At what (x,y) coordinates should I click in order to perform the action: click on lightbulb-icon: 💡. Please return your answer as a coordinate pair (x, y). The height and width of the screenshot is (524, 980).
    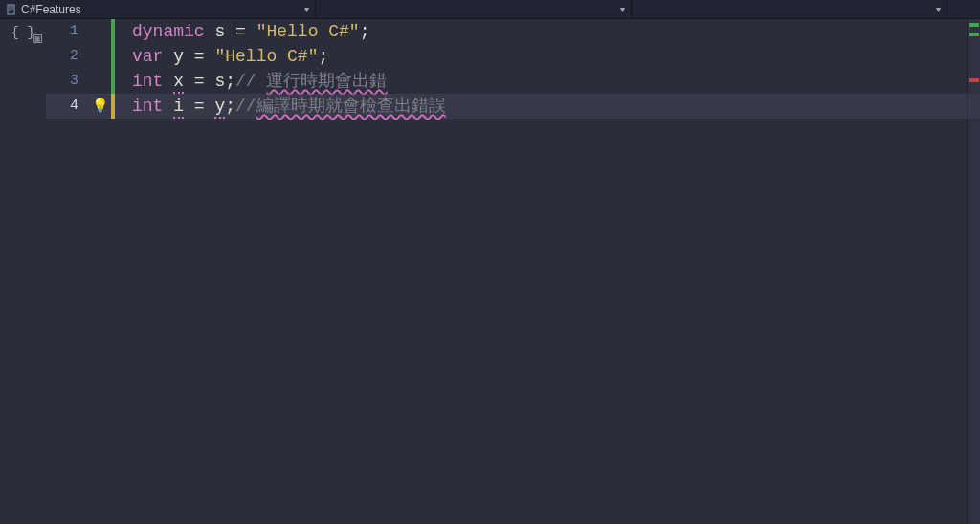
    Looking at the image, I should click on (100, 106).